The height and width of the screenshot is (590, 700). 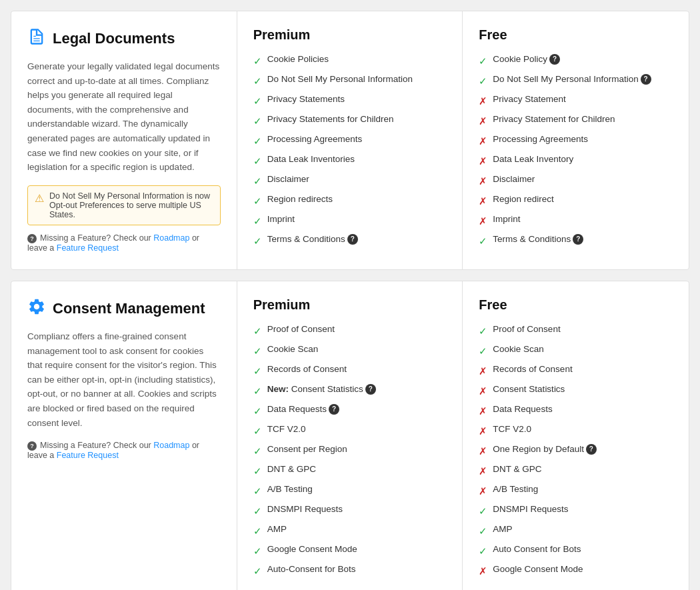 I want to click on list-item: ✗Data Requests, so click(x=576, y=411).